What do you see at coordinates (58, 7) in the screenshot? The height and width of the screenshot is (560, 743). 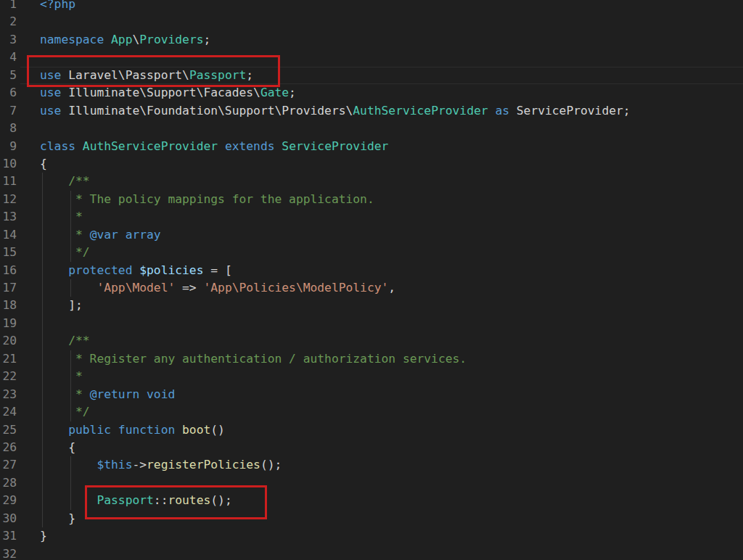 I see `code-text: <?php` at bounding box center [58, 7].